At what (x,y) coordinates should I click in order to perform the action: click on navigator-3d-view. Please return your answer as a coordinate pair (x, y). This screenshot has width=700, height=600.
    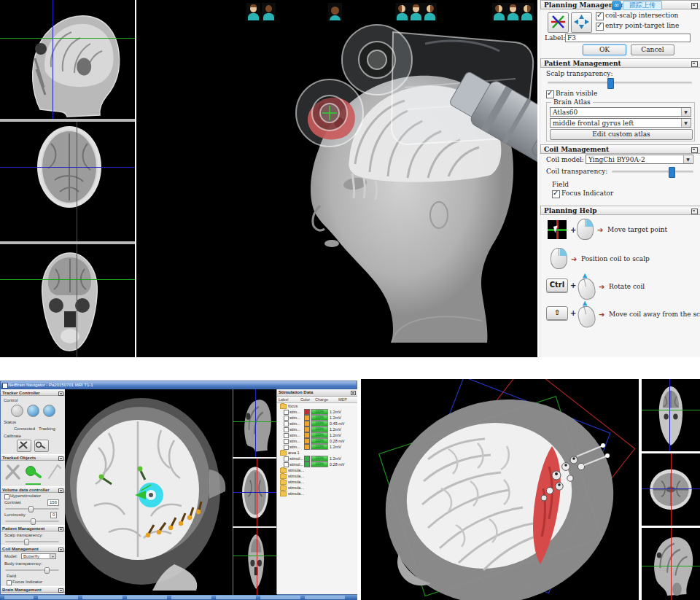
    Looking at the image, I should click on (149, 493).